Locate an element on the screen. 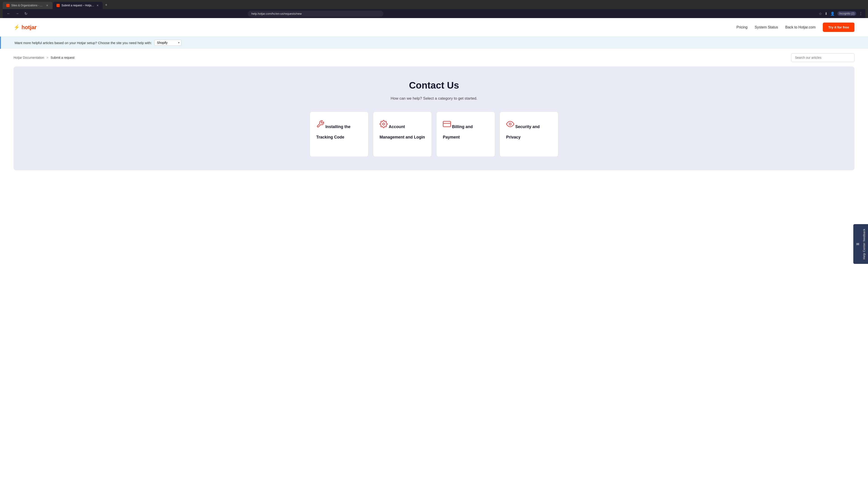 The height and width of the screenshot is (488, 868). category-card-billing: Billing and Payment is located at coordinates (466, 134).